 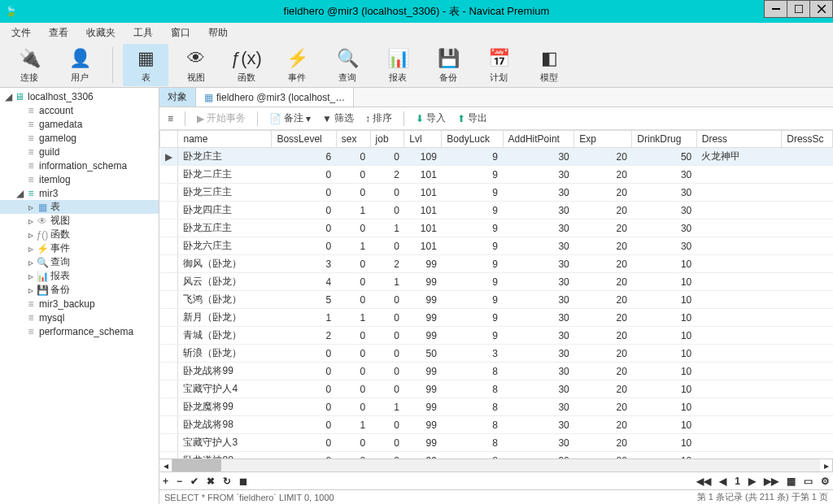 What do you see at coordinates (225, 425) in the screenshot?
I see `cell-name: 卧龙战将98` at bounding box center [225, 425].